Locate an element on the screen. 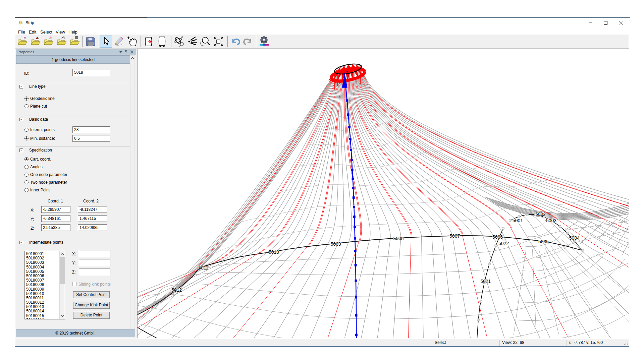 Image resolution: width=644 pixels, height=362 pixels. svg-text: 5022 is located at coordinates (504, 243).